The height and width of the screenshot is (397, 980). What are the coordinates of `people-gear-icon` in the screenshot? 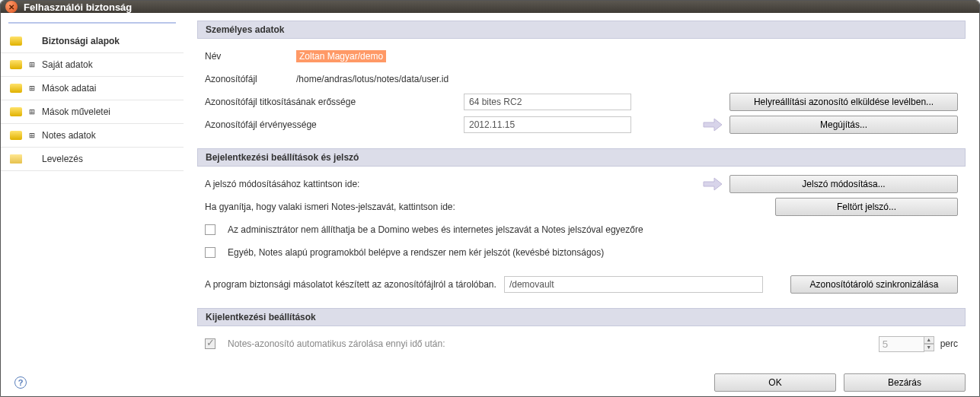 It's located at (16, 112).